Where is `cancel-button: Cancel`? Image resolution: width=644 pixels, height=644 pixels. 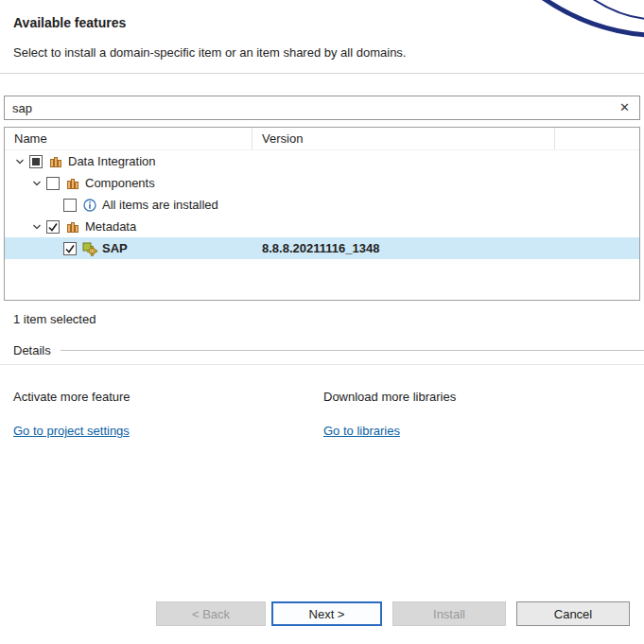 cancel-button: Cancel is located at coordinates (573, 614).